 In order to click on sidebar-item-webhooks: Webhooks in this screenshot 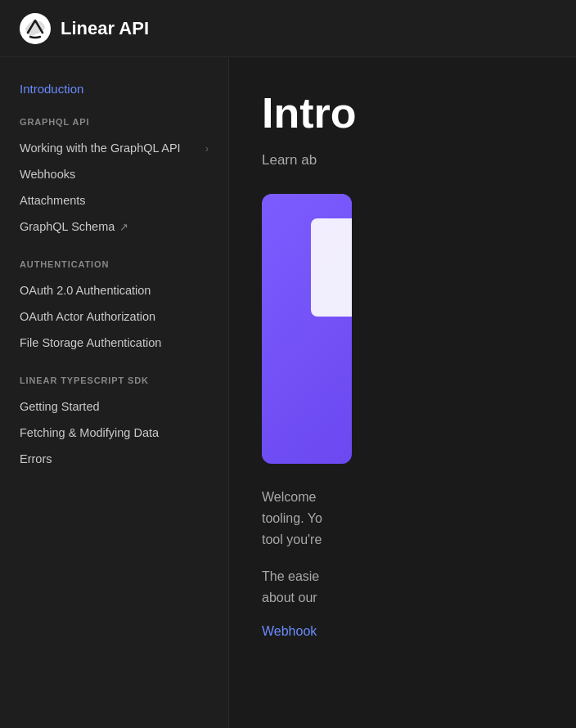, I will do `click(115, 174)`.